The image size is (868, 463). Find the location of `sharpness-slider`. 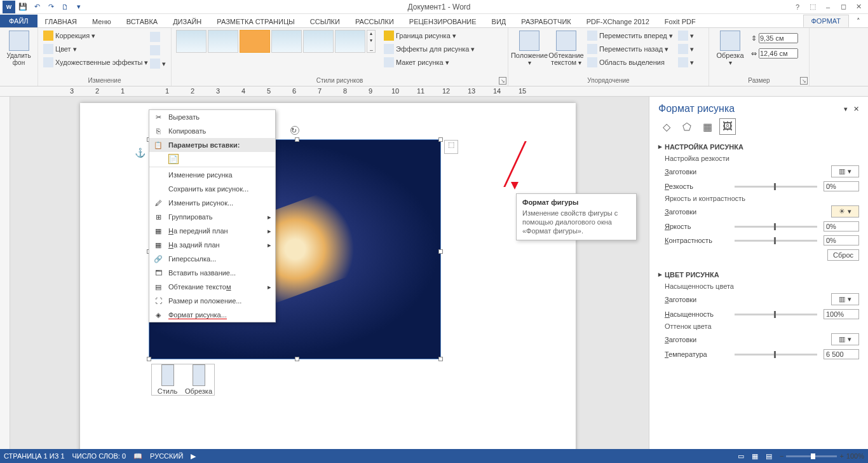

sharpness-slider is located at coordinates (776, 187).